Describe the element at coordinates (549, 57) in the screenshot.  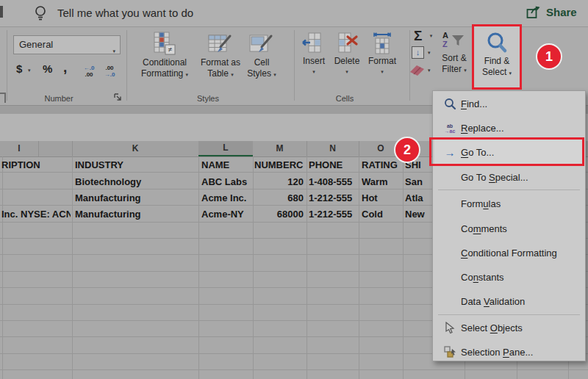
I see `step1-badge: 1` at that location.